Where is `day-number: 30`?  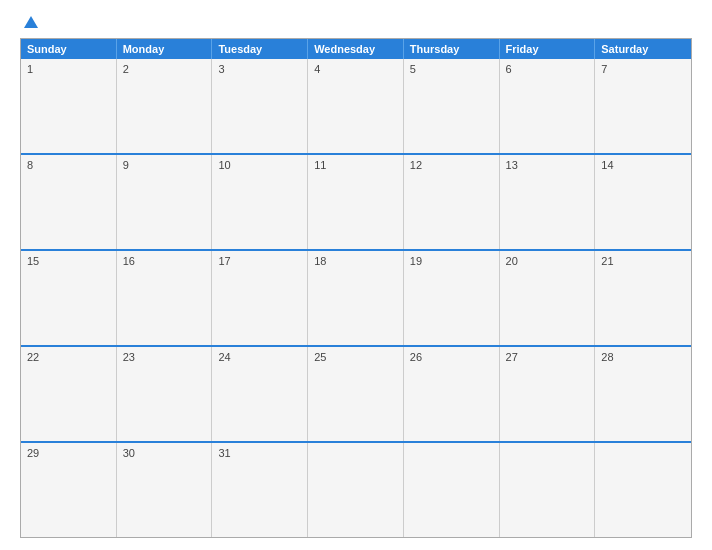 day-number: 30 is located at coordinates (164, 453).